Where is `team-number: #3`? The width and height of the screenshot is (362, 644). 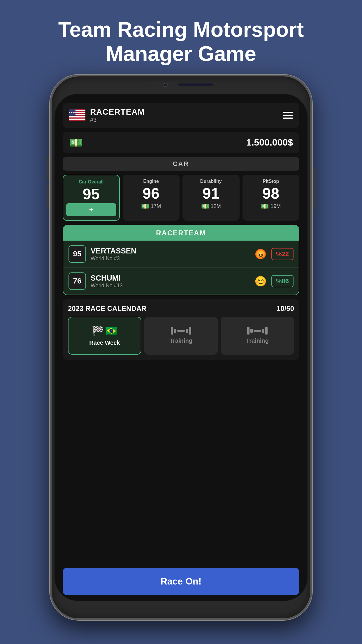
team-number: #3 is located at coordinates (117, 120).